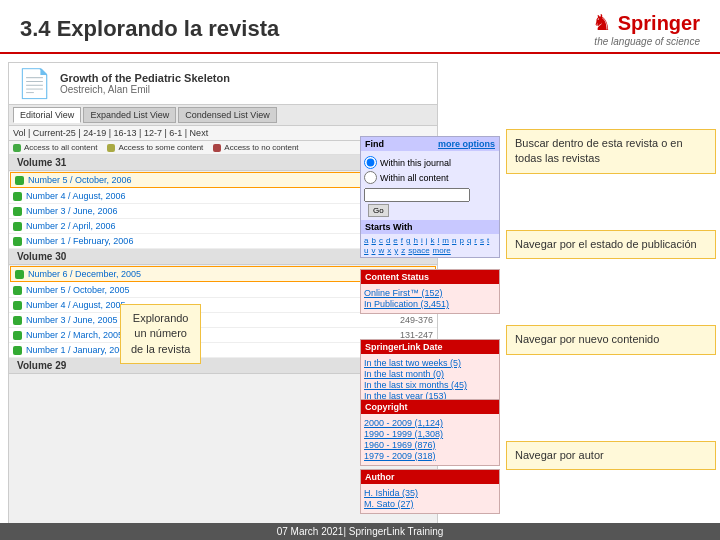 The width and height of the screenshot is (720, 540). What do you see at coordinates (60, 148) in the screenshot?
I see `access-all-label: Access to all content` at bounding box center [60, 148].